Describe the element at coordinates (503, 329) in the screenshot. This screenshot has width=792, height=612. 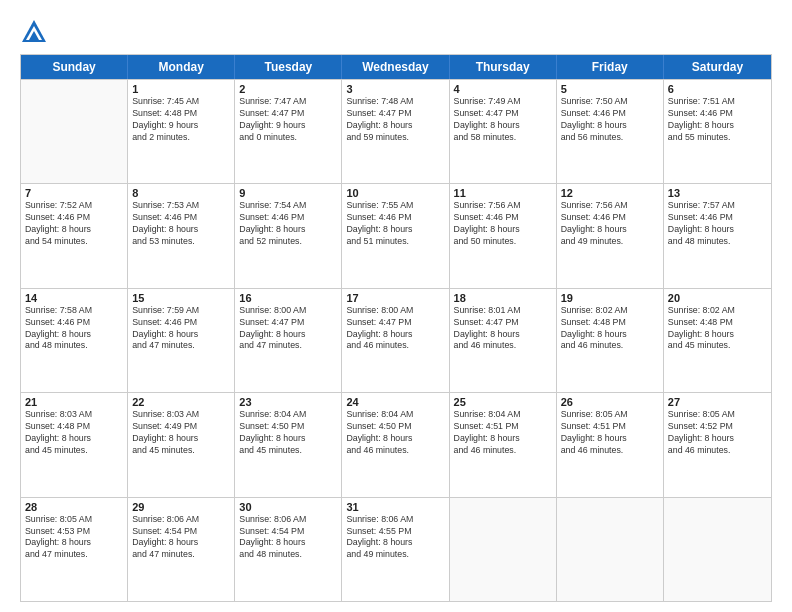
I see `day-info: Sunrise: 8:01 AM Sunset: 4:47 PM Dayligh…` at that location.